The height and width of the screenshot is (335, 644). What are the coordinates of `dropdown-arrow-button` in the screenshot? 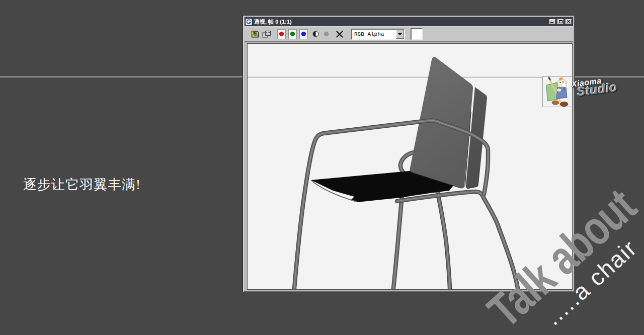 It's located at (400, 34).